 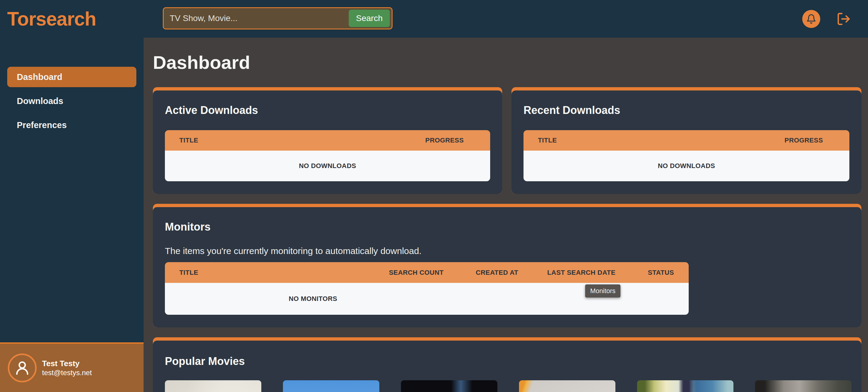 What do you see at coordinates (432, 273) in the screenshot?
I see `column-search-count: SEARCH COUNT` at bounding box center [432, 273].